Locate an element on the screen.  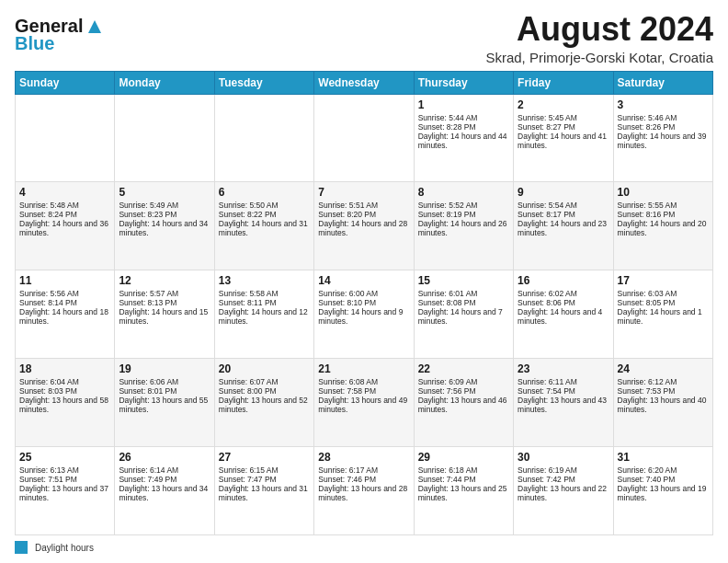
cell-day-number: 10 is located at coordinates (664, 192).